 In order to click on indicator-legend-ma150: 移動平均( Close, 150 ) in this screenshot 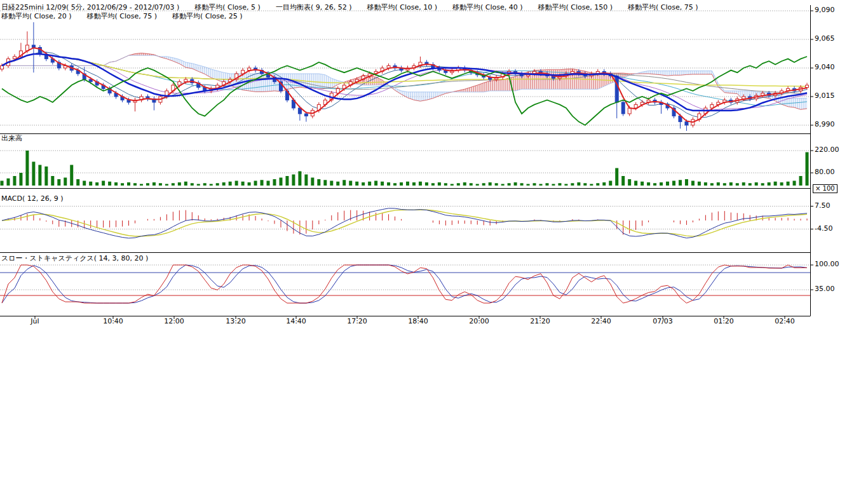, I will do `click(576, 8)`.